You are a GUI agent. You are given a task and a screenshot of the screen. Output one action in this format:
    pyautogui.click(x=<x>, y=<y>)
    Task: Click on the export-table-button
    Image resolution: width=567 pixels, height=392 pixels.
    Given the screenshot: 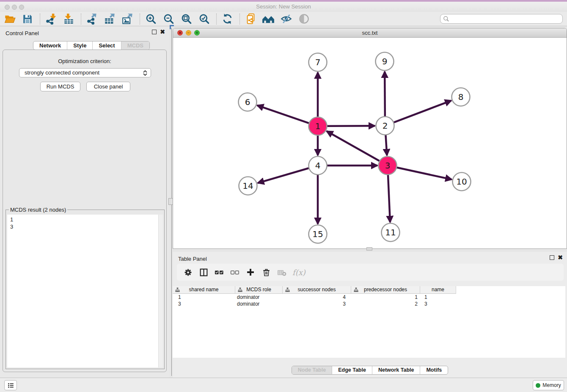 What is the action you would take?
    pyautogui.click(x=110, y=19)
    